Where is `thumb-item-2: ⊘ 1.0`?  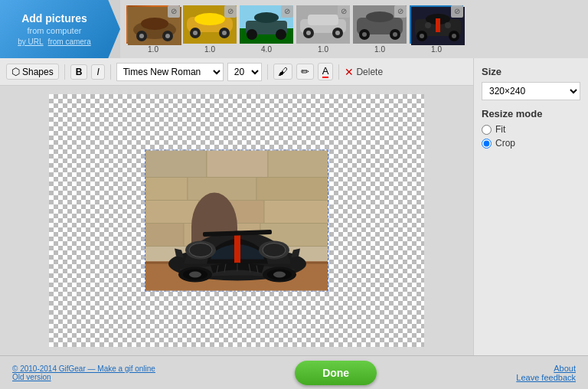 thumb-item-2: ⊘ 1.0 is located at coordinates (210, 29).